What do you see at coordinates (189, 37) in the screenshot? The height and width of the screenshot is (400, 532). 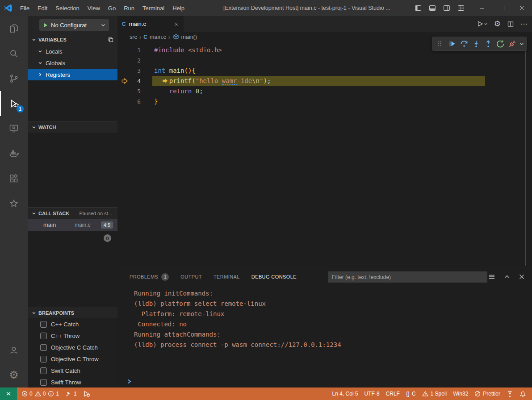 I see `breadcrumb-symbol: main()` at bounding box center [189, 37].